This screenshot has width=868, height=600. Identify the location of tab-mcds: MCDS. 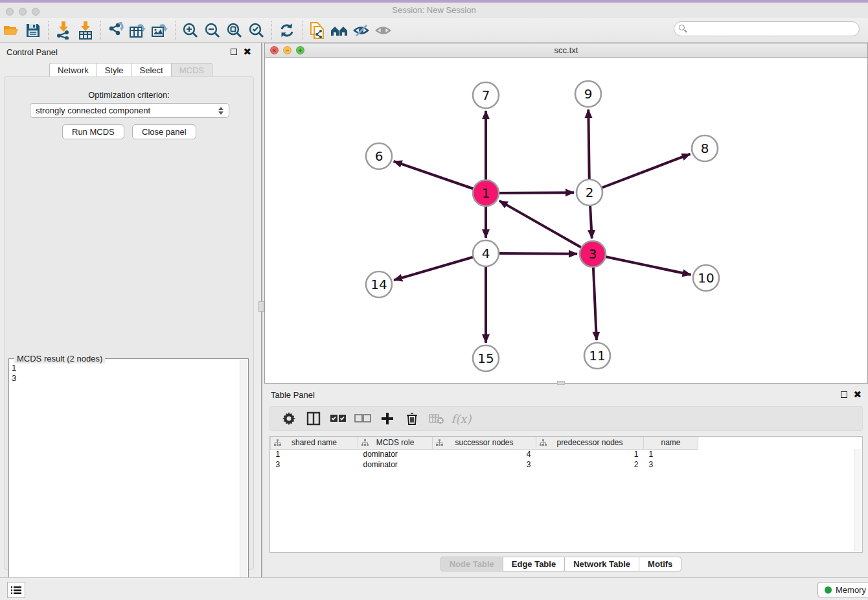
(192, 70).